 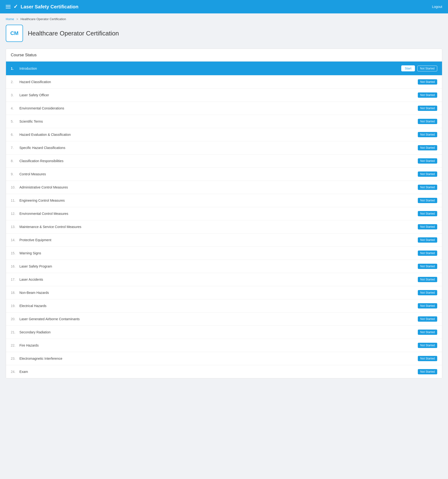 What do you see at coordinates (224, 306) in the screenshot?
I see `course-item: 19.Electrical HazardsNot Started` at bounding box center [224, 306].